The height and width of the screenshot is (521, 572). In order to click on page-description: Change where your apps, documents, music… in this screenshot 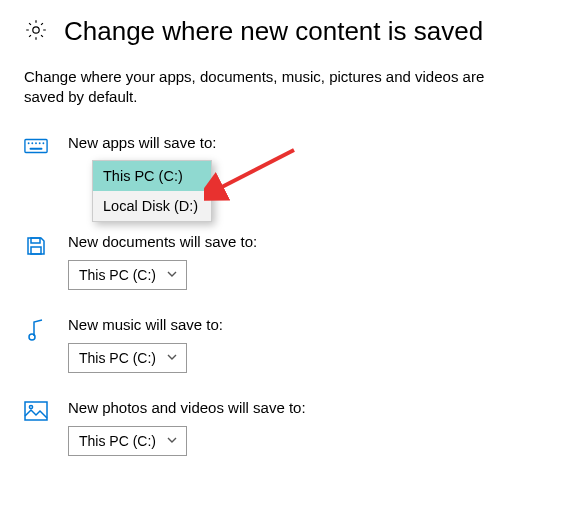, I will do `click(260, 88)`.